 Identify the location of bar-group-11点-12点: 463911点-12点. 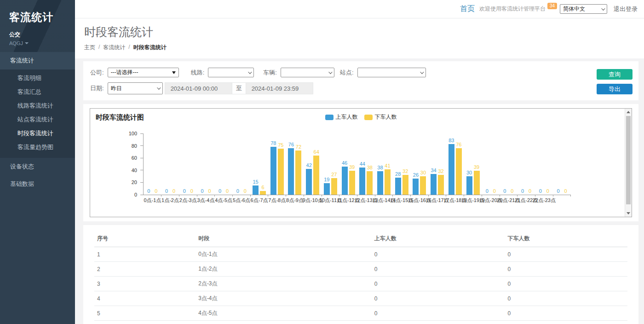
(349, 164).